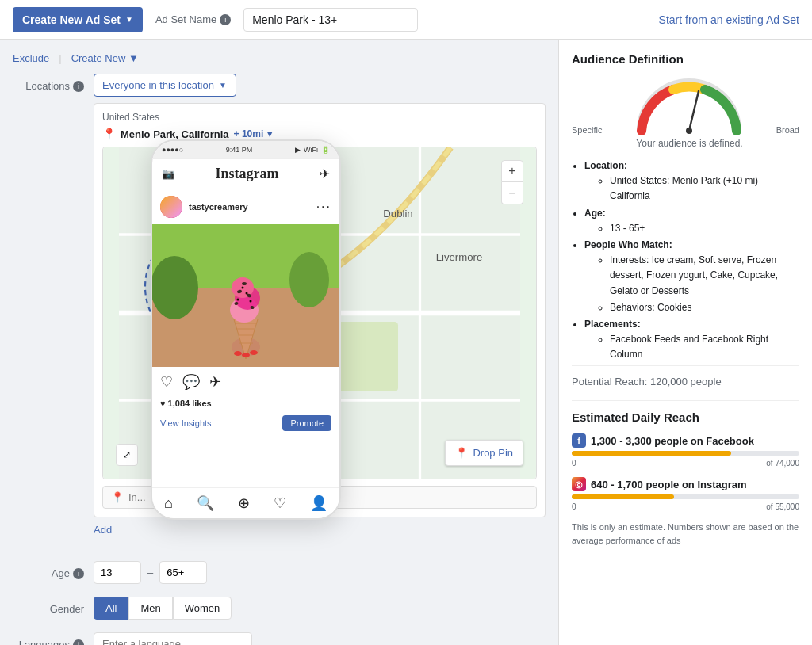 Image resolution: width=812 pixels, height=645 pixels. Describe the element at coordinates (279, 572) in the screenshot. I see `age-row: Age i –` at that location.